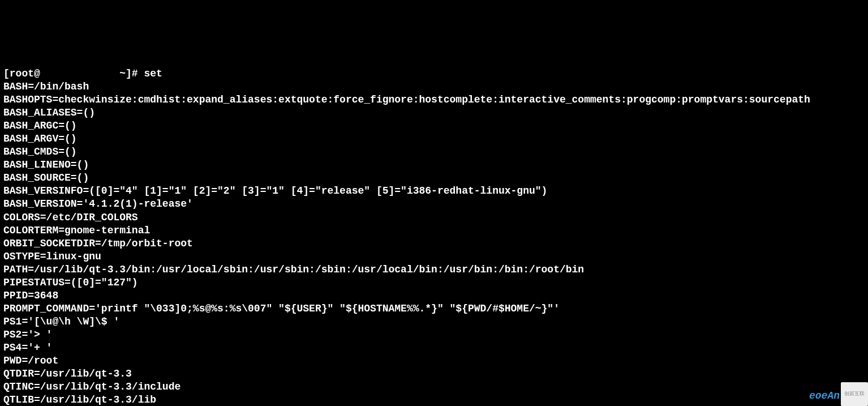  I want to click on watermark-text: eoeAn, so click(824, 396).